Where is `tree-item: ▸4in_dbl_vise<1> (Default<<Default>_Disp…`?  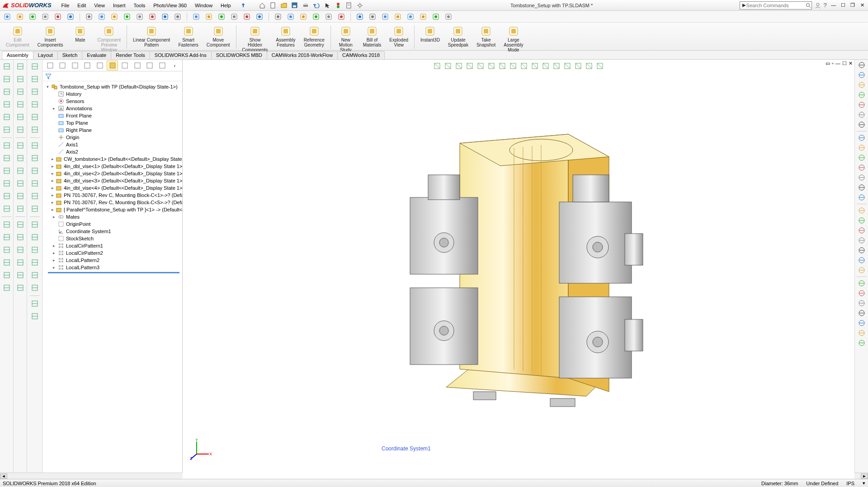
tree-item: ▸4in_dbl_vise<1> (Default<<Default>_Disp… is located at coordinates (114, 166).